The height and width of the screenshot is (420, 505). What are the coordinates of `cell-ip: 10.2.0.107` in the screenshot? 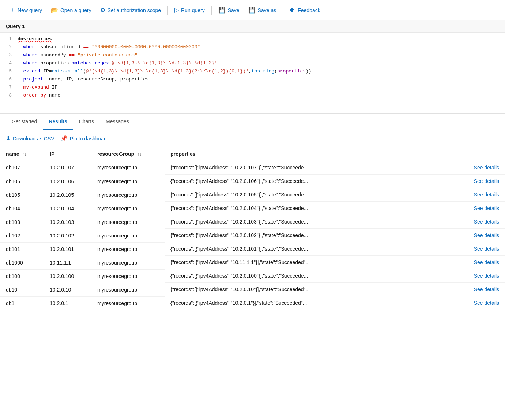 It's located at (68, 168).